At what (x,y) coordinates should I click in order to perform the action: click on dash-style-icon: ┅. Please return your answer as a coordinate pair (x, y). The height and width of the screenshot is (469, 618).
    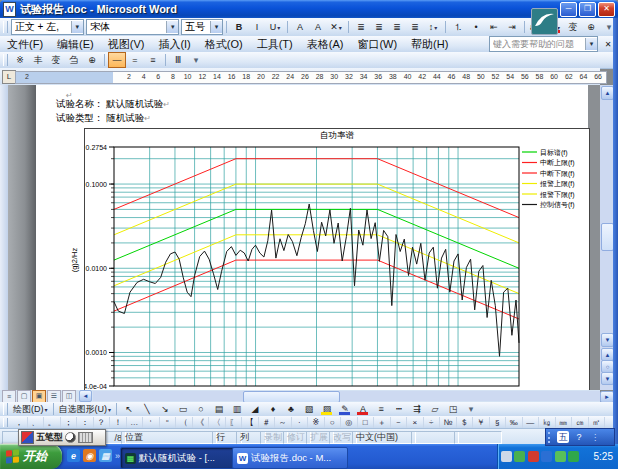
    Looking at the image, I should click on (399, 409).